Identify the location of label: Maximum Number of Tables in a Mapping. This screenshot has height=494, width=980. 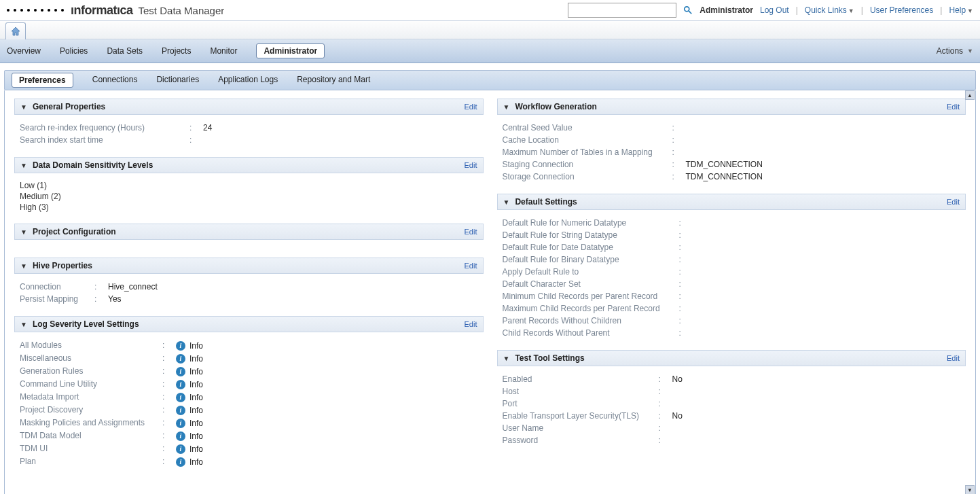
(587, 152).